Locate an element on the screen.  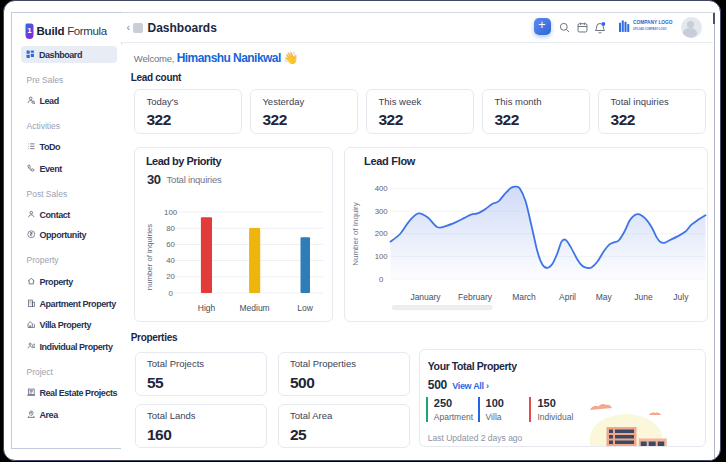
svg-text: 200 is located at coordinates (382, 234).